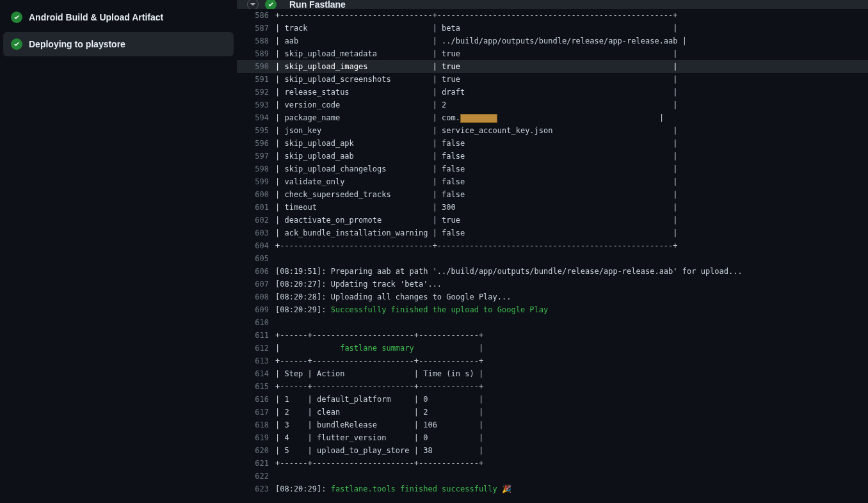  I want to click on sidebar-item-label: Deploying to playstore, so click(77, 44).